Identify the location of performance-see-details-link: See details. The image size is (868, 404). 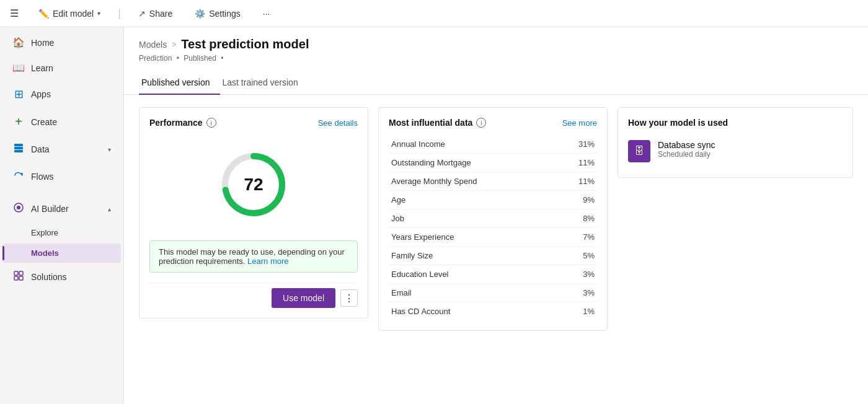
(338, 123).